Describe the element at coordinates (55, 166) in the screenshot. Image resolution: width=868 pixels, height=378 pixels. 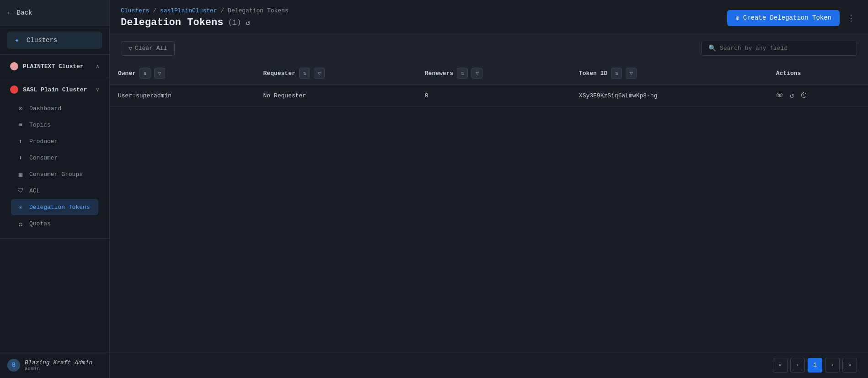
I see `nav-items: ⊙ Dashboard ≡ Topics ⬆ Producer ⬇ Consum…` at that location.